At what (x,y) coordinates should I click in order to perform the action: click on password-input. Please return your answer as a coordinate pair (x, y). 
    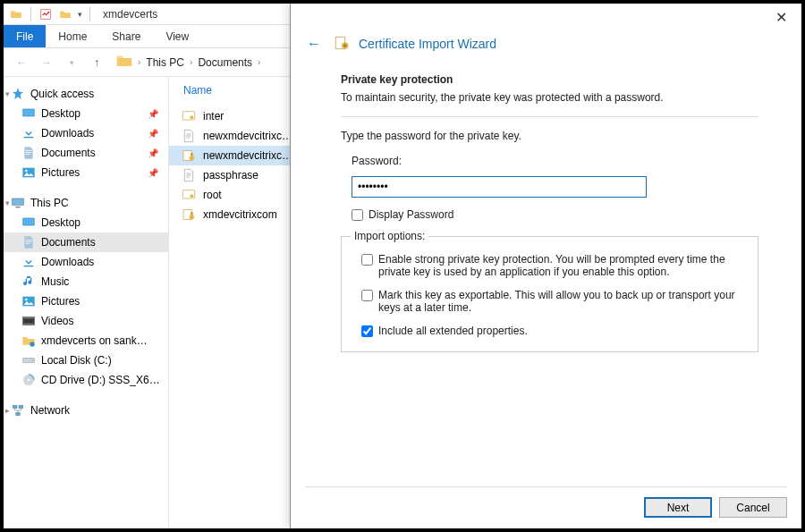
    Looking at the image, I should click on (499, 187).